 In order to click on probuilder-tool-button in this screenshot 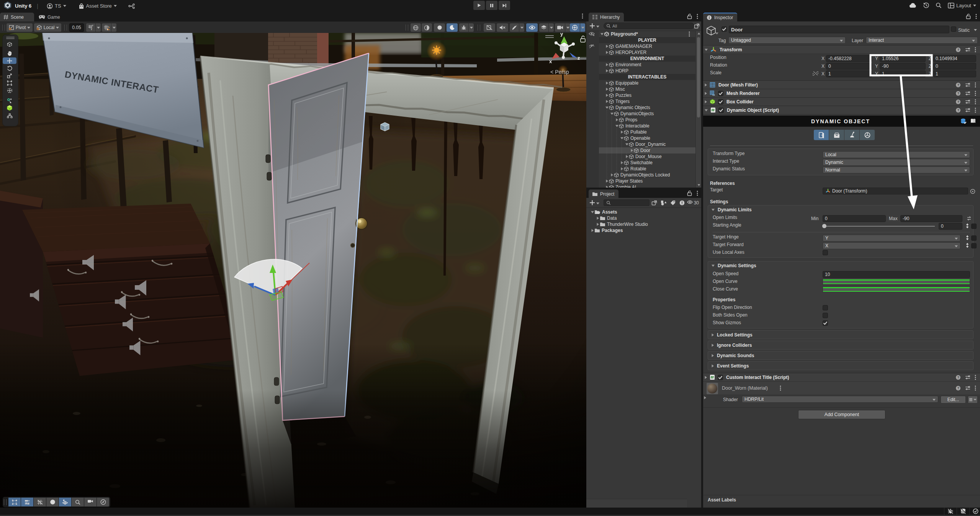, I will do `click(10, 108)`.